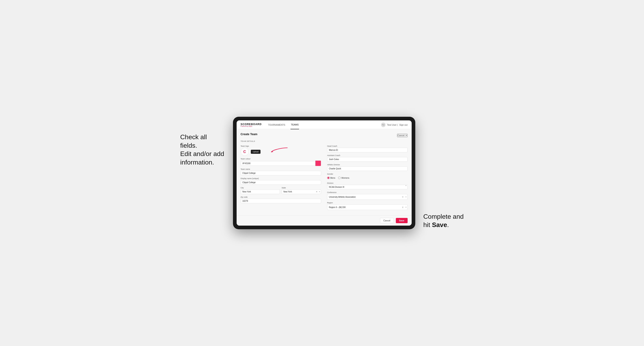 Image resolution: width=644 pixels, height=346 pixels. I want to click on logo-area: C Upload, so click(281, 152).